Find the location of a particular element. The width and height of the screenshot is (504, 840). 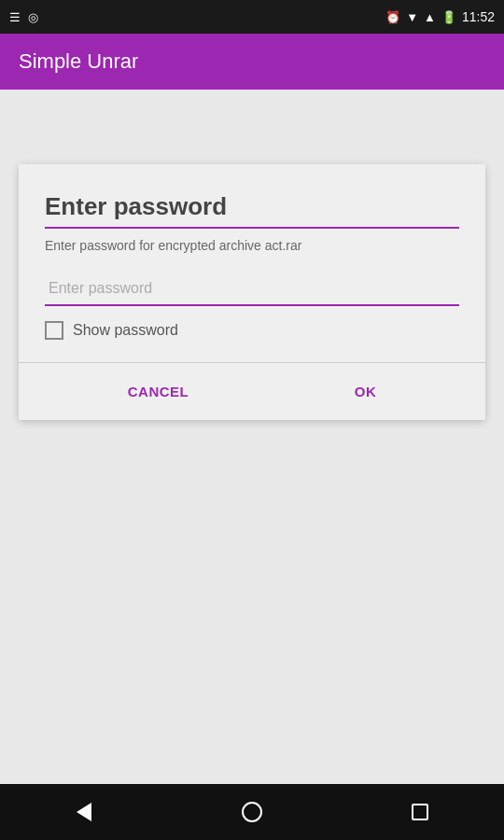

status-bar: ☰ ◎ ⏰ ▼ ▲ 🔋 11:52 is located at coordinates (252, 17).